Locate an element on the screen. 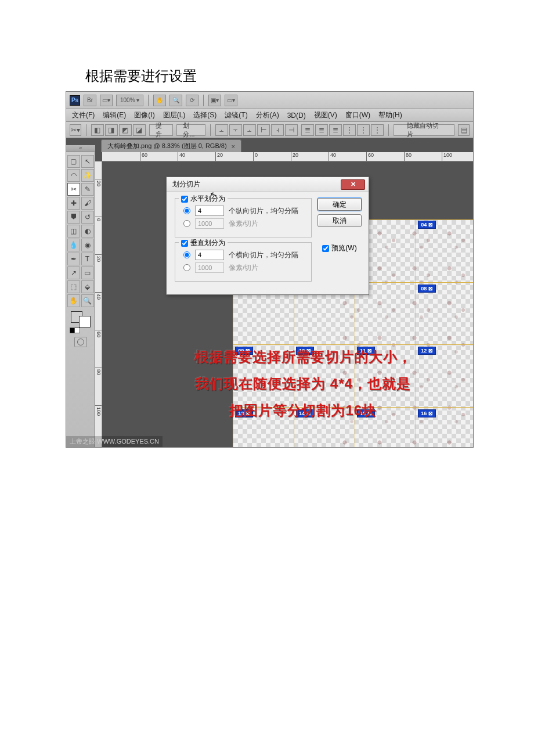 This screenshot has height=756, width=534. slice-tool-icon: ✂▾ is located at coordinates (75, 130).